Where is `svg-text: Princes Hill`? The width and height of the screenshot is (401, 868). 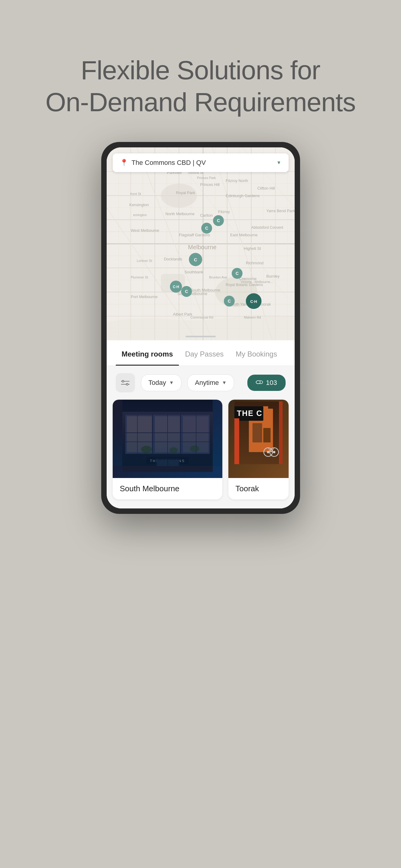 svg-text: Princes Hill is located at coordinates (210, 185).